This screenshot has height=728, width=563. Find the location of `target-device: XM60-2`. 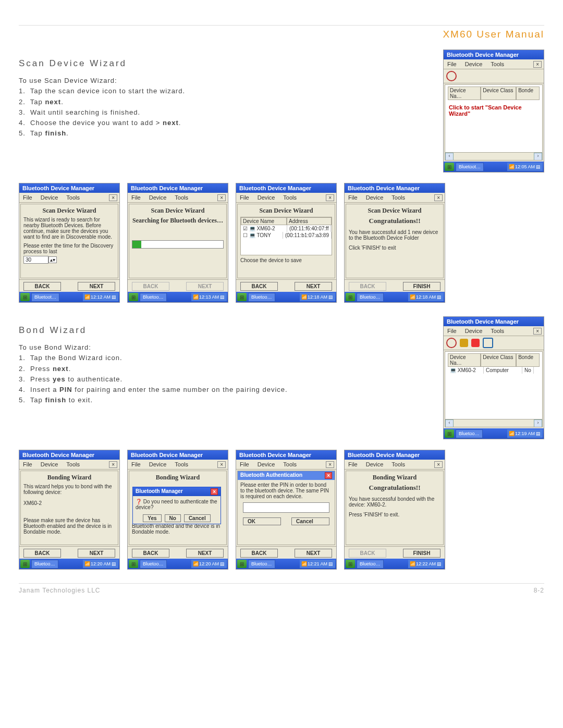

target-device: XM60-2 is located at coordinates (69, 503).